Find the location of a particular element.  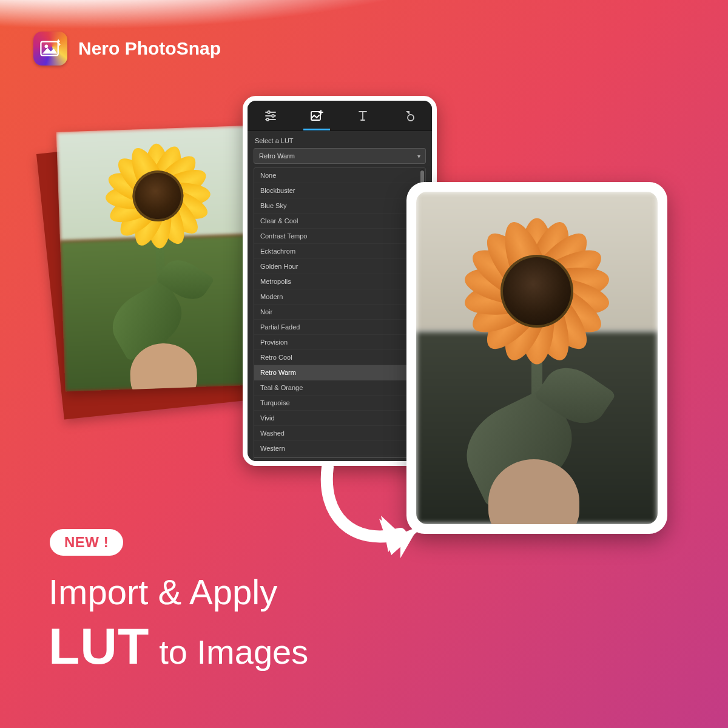

headline: Import & Apply LUT to Images is located at coordinates (178, 624).